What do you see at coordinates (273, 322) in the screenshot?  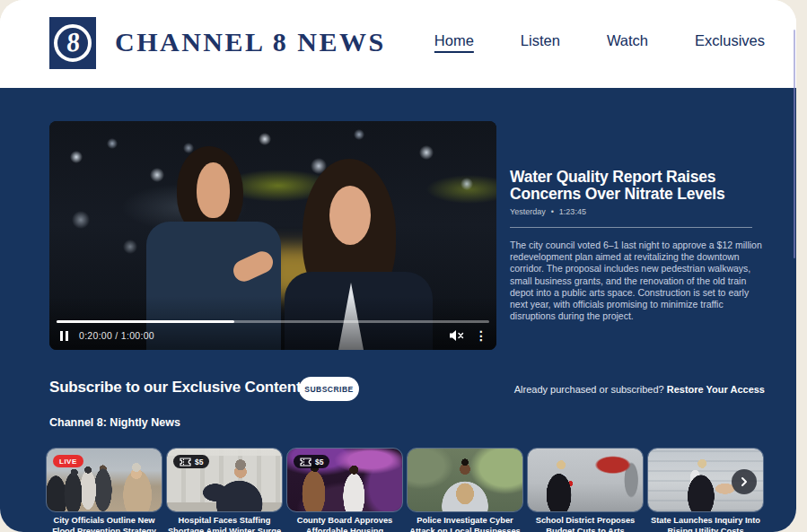 I see `video-progress-bar` at bounding box center [273, 322].